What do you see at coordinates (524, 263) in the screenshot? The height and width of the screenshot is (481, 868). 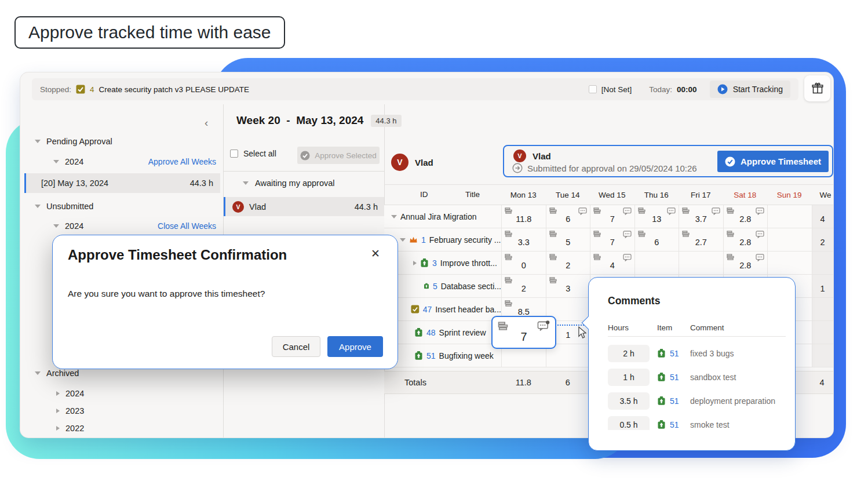 I see `hours-cell: 0` at bounding box center [524, 263].